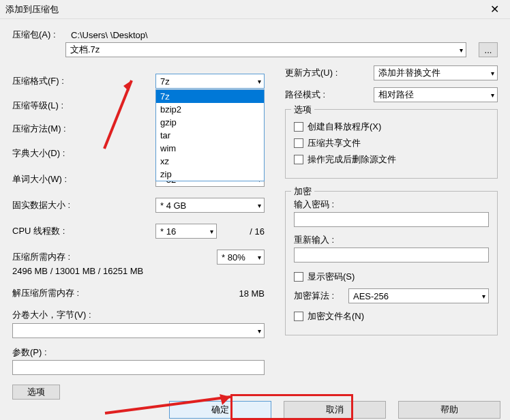 This screenshot has width=510, height=420. Describe the element at coordinates (84, 231) in the screenshot. I see `cpu-label: CPU 线程数 :` at that location.